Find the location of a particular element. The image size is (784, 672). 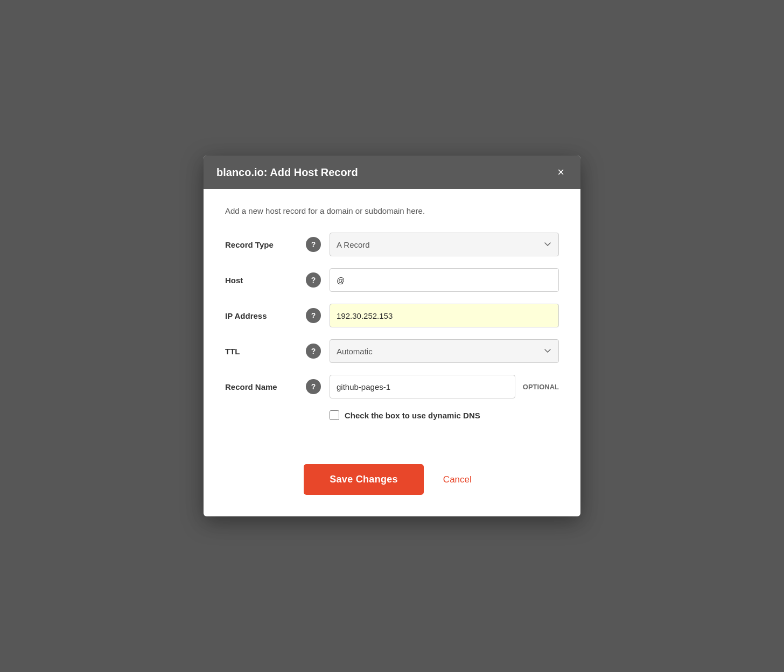

optional-label: OPTIONAL is located at coordinates (541, 387).